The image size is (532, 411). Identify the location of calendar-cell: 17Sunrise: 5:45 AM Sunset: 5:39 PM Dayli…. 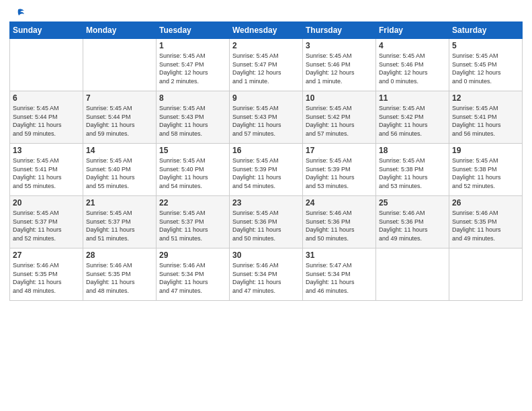
(340, 170).